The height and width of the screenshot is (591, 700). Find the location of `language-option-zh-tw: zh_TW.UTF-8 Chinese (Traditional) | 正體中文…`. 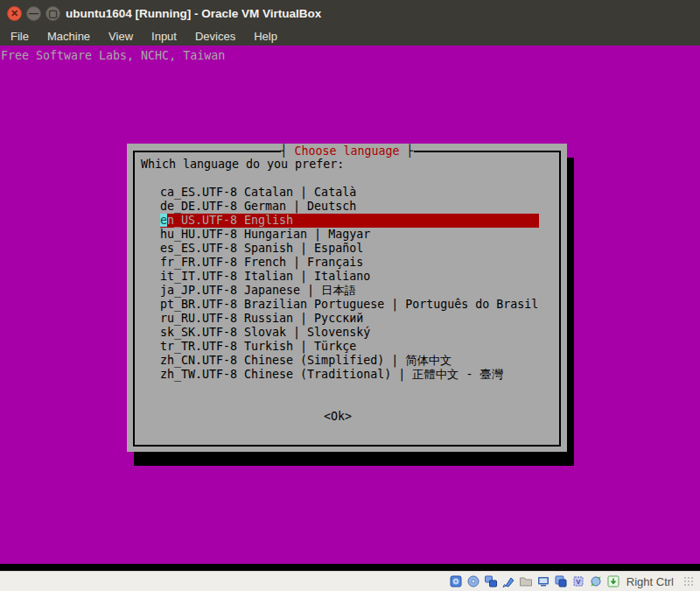

language-option-zh-tw: zh_TW.UTF-8 Chinese (Traditional) | 正體中文… is located at coordinates (350, 375).